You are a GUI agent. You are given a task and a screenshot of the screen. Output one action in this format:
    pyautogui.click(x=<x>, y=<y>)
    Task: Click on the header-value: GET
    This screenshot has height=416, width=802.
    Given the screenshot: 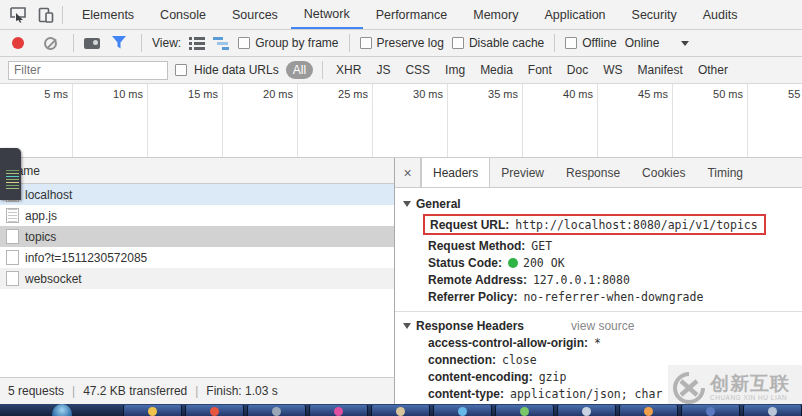 What is the action you would take?
    pyautogui.click(x=542, y=246)
    